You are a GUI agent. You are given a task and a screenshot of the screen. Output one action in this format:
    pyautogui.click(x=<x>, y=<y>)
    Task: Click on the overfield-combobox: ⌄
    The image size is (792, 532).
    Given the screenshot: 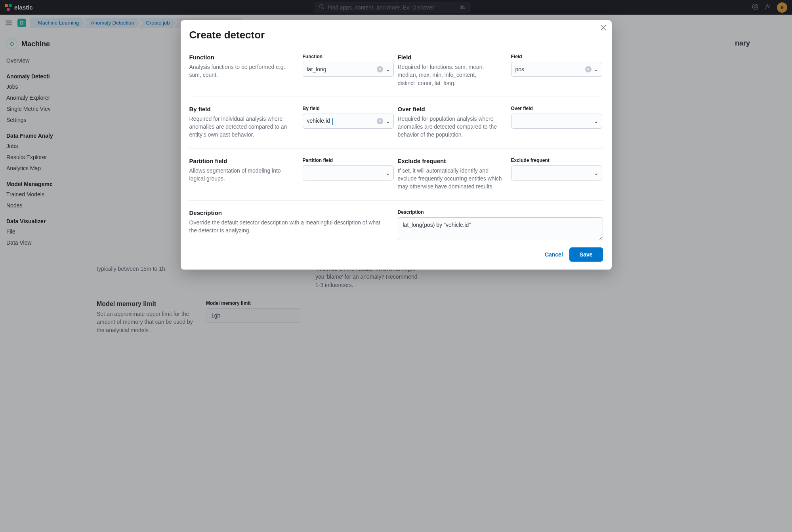 What is the action you would take?
    pyautogui.click(x=557, y=121)
    